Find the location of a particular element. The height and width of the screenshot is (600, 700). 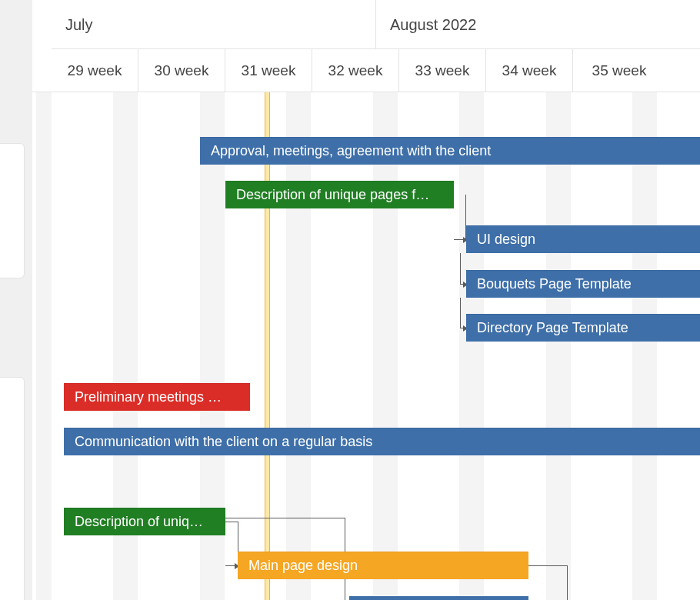

task-bar-bouquets: Bouquets Page Template is located at coordinates (583, 284).